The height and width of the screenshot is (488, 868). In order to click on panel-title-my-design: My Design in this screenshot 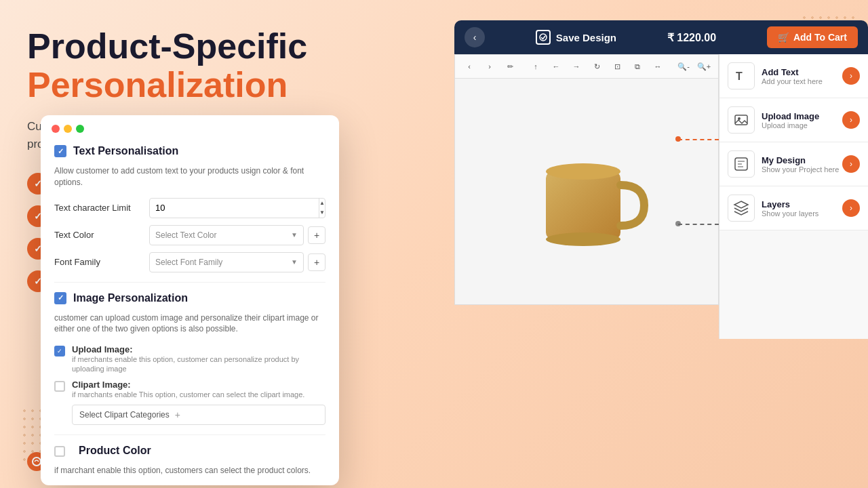, I will do `click(802, 160)`.